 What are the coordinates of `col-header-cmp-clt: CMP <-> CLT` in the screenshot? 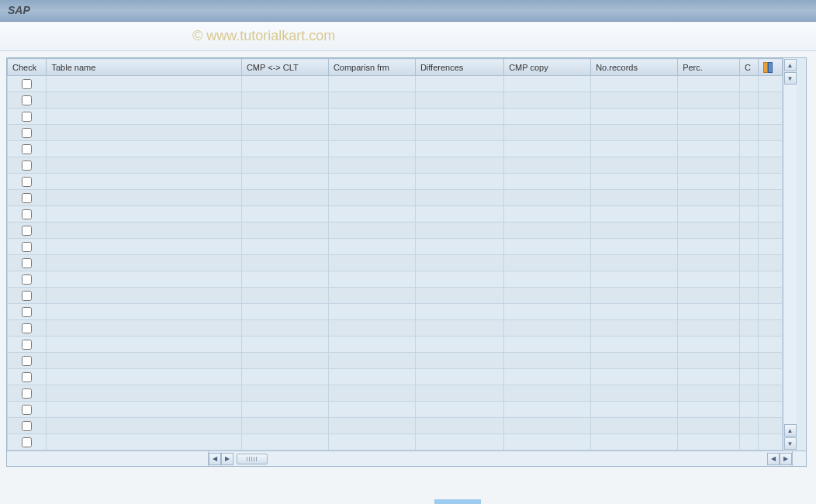 It's located at (285, 67).